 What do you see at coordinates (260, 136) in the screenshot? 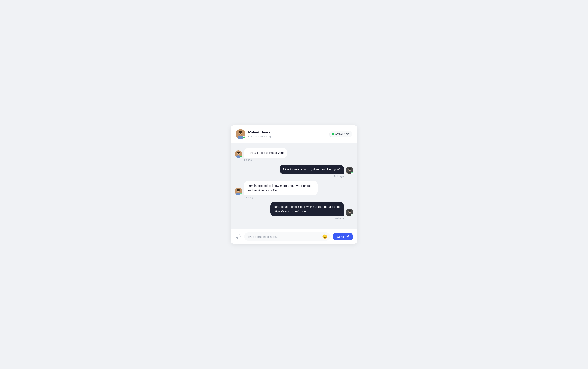
I see `last-seen-text: Lase seen 5min ago` at bounding box center [260, 136].